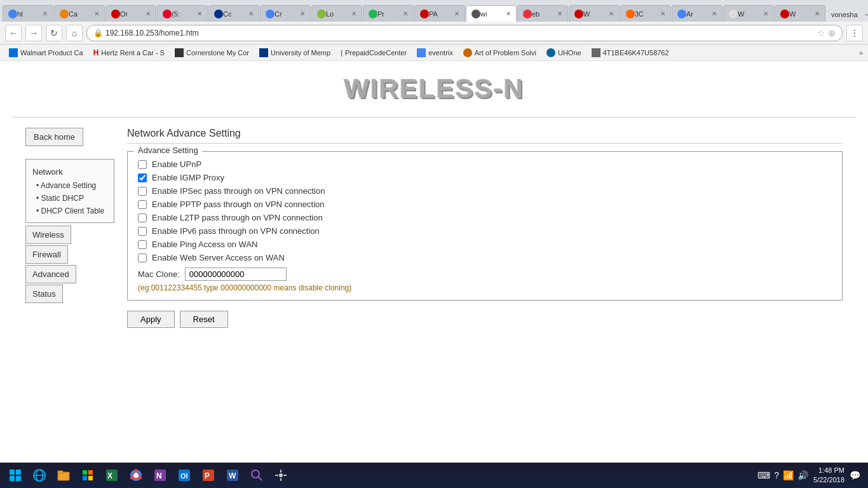 The height and width of the screenshot is (488, 868). What do you see at coordinates (388, 13) in the screenshot?
I see `tab-8: Pr ✕` at bounding box center [388, 13].